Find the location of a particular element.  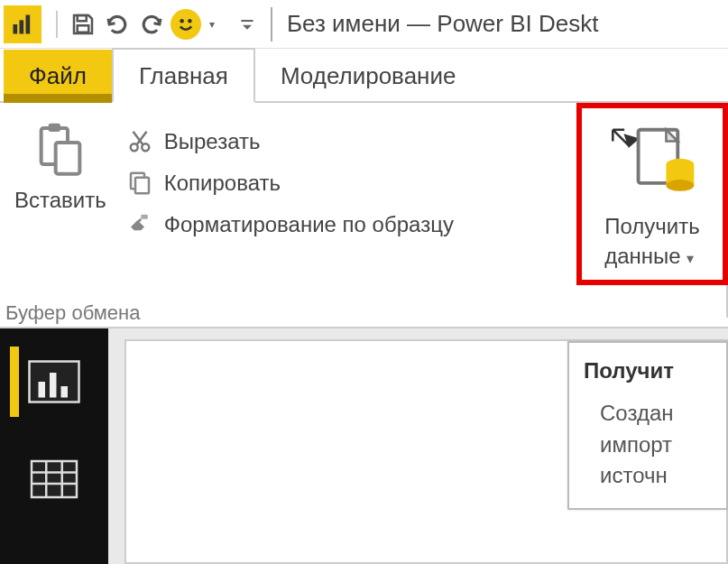

tooltip-line: источн is located at coordinates (658, 476).